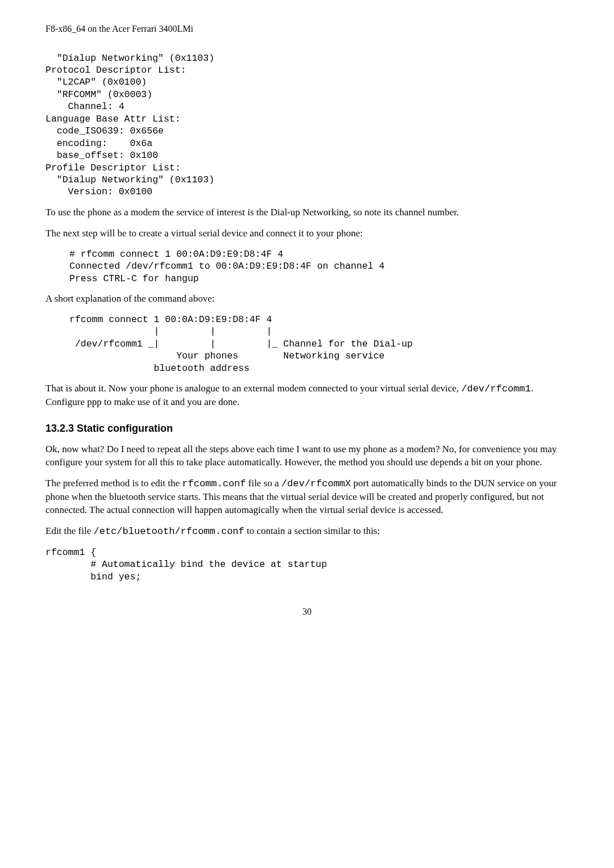  I want to click on paragraph-explanation-intro: A short explanation of the command above…, so click(307, 299).